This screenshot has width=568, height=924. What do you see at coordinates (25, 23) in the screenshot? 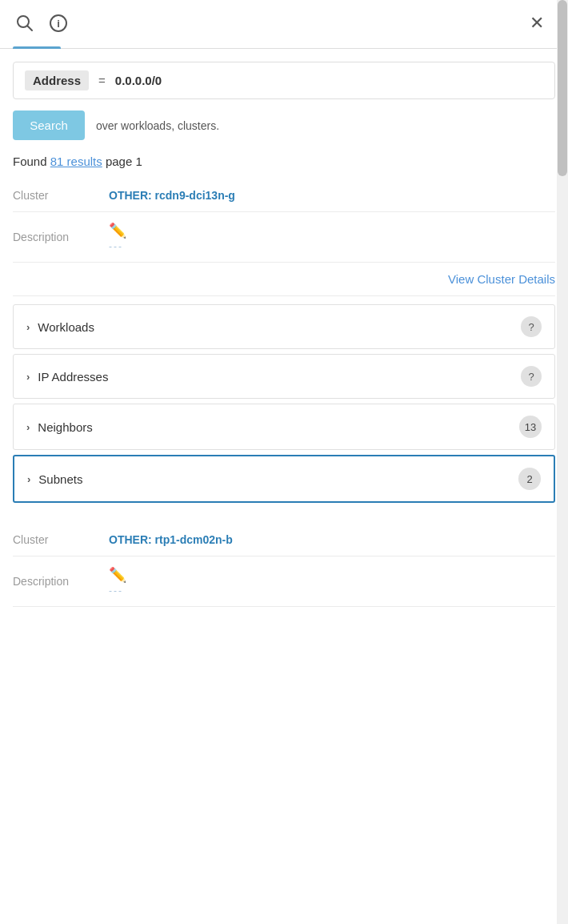
I see `search-icon` at bounding box center [25, 23].